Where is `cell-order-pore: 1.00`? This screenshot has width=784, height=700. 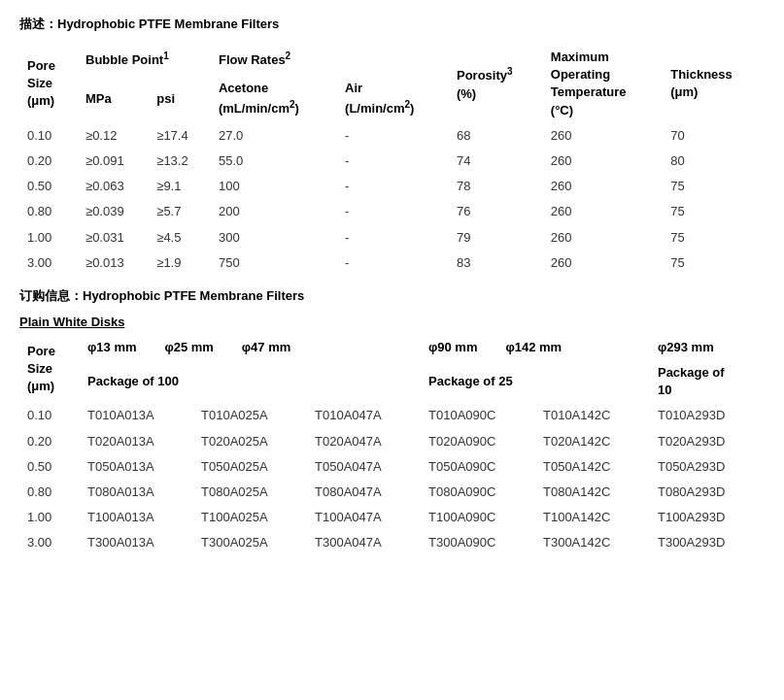
cell-order-pore: 1.00 is located at coordinates (50, 517).